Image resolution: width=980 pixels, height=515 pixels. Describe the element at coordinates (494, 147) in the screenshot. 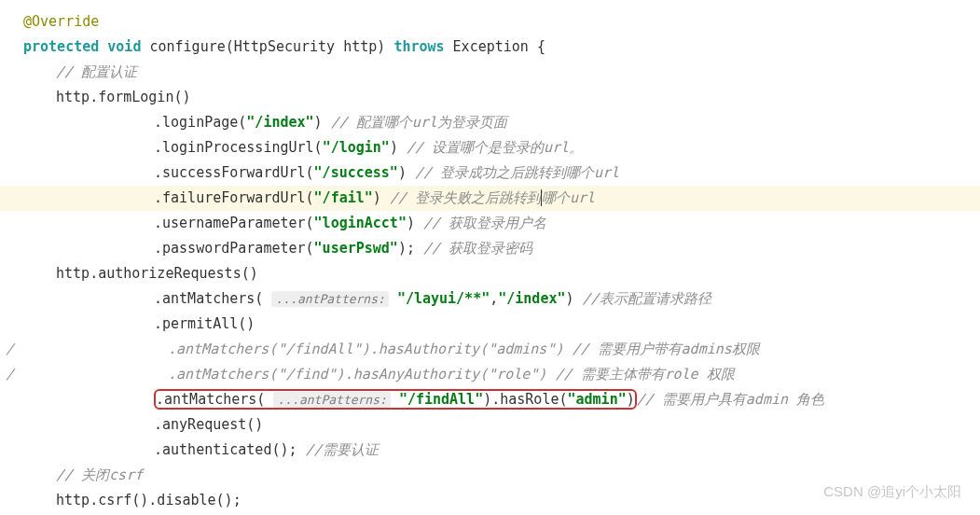

I see `comment: // 设置哪个是登录的url。` at that location.